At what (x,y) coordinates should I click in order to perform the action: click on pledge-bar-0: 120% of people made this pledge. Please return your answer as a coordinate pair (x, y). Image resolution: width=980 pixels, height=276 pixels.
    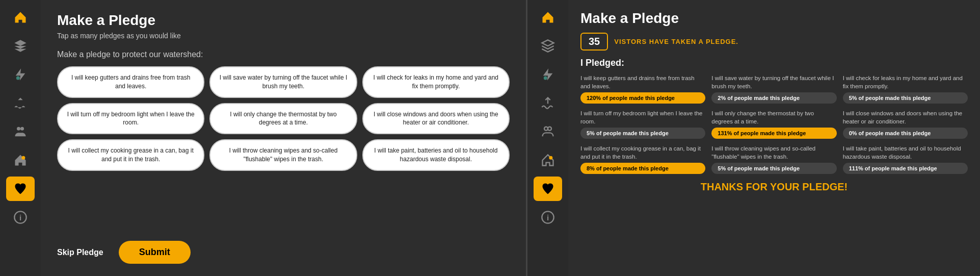
    Looking at the image, I should click on (643, 98).